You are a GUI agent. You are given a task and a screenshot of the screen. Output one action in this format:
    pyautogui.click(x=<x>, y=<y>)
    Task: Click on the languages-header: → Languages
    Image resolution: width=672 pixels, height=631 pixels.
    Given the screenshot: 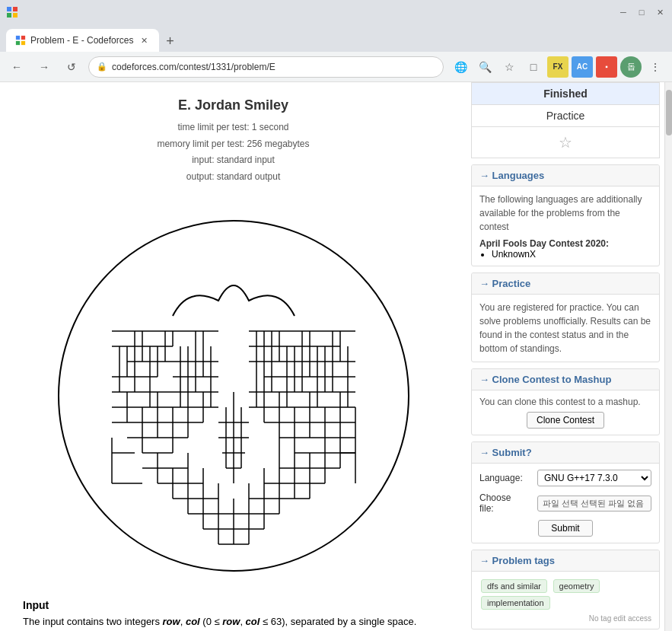 What is the action you would take?
    pyautogui.click(x=565, y=176)
    